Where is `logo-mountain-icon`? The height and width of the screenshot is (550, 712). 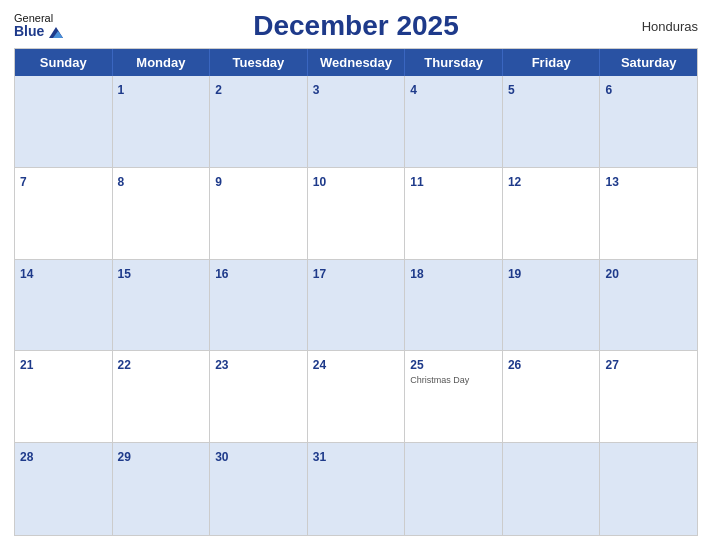 logo-mountain-icon is located at coordinates (56, 32).